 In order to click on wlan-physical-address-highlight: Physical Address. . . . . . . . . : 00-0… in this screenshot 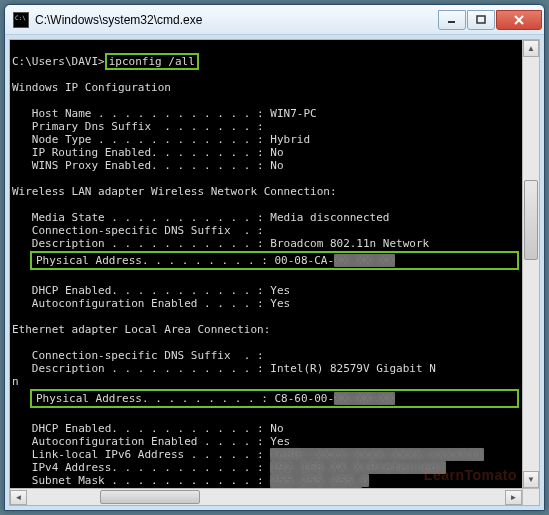, I will do `click(274, 260)`.